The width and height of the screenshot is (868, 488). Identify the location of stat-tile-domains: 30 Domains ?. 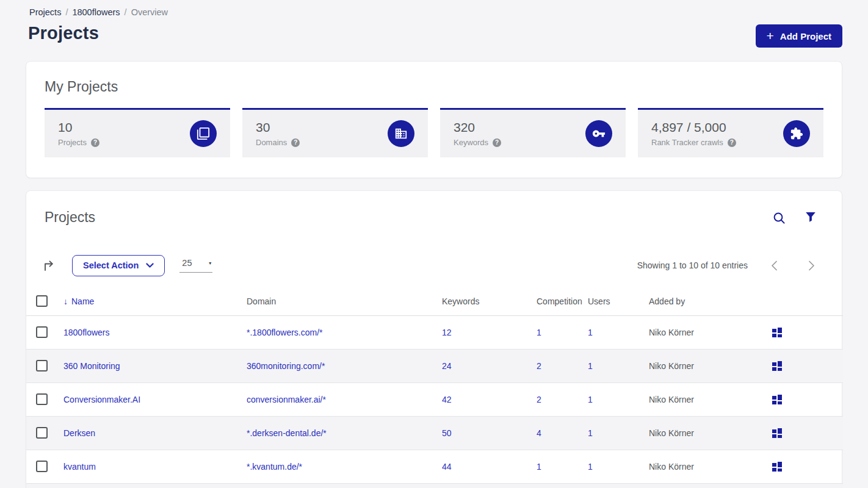
(335, 133).